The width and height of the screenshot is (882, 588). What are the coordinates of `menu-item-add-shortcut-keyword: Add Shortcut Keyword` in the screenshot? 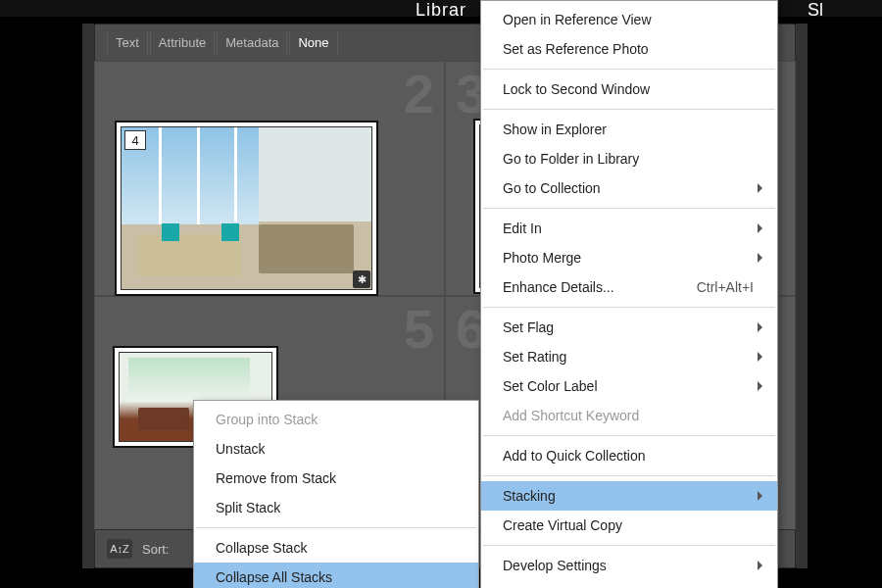 It's located at (629, 416).